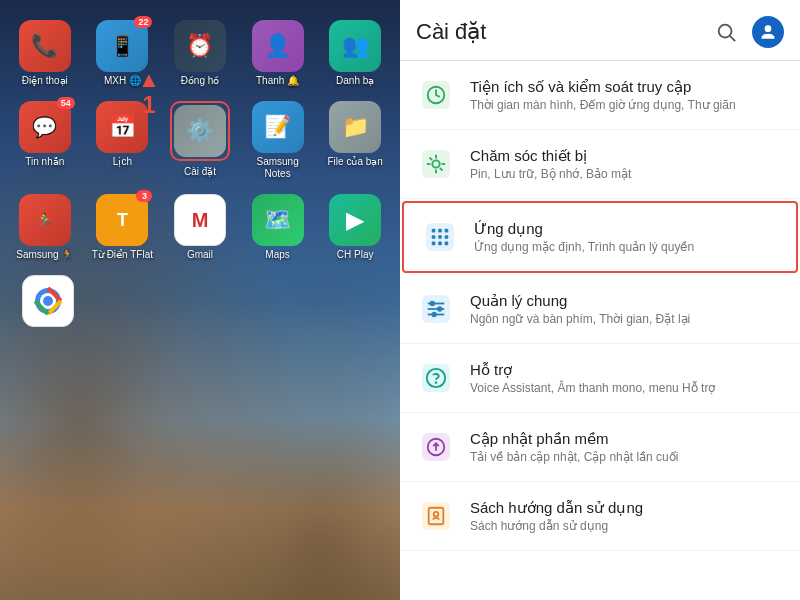  Describe the element at coordinates (748, 32) in the screenshot. I see `header-icons` at that location.